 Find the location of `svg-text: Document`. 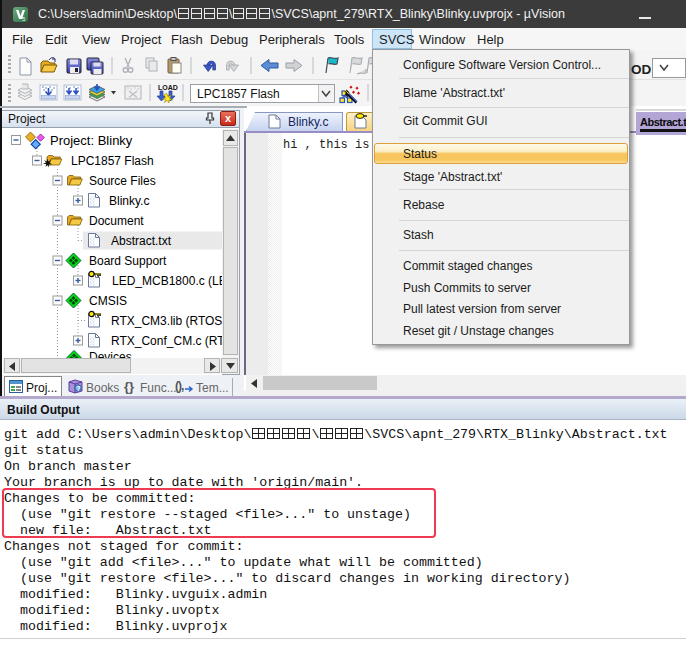

svg-text: Document is located at coordinates (116, 221).